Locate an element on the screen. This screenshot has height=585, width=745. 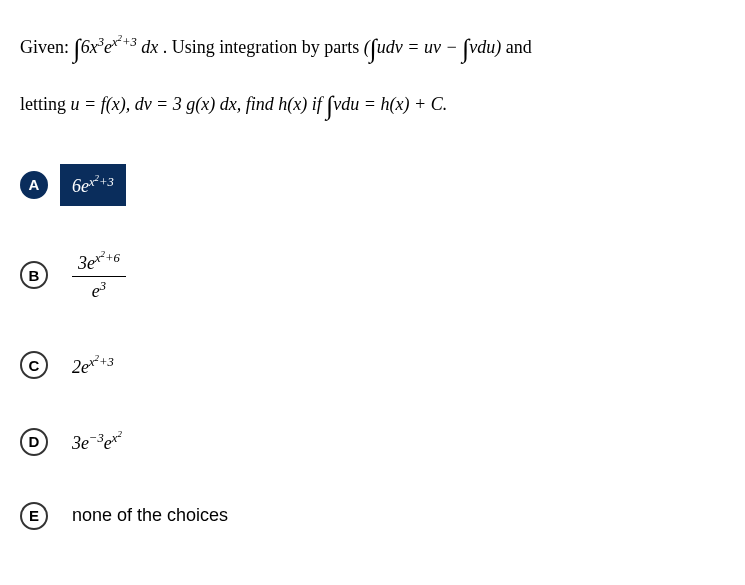
choice-a: A 6ex2+3 is located at coordinates (372, 184).